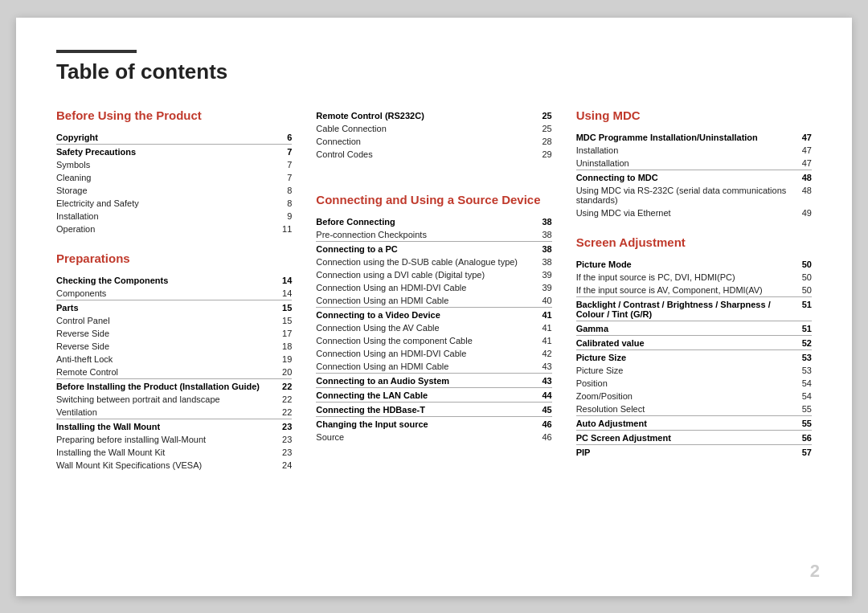 Image resolution: width=868 pixels, height=613 pixels. I want to click on toc-table-remote: Remote Control (RS232C)25Cable Connectio…, so click(434, 135).